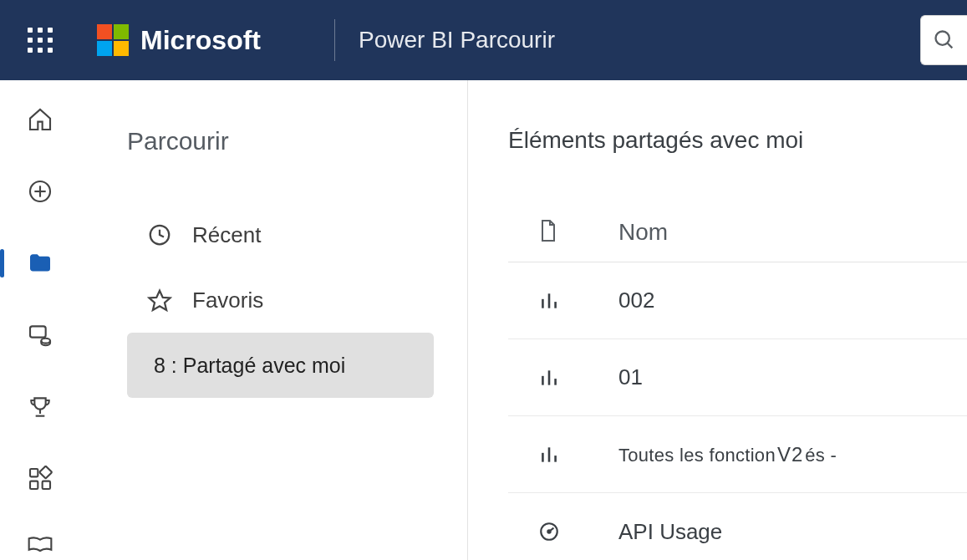 The height and width of the screenshot is (560, 967). Describe the element at coordinates (40, 407) in the screenshot. I see `trophy-icon` at that location.